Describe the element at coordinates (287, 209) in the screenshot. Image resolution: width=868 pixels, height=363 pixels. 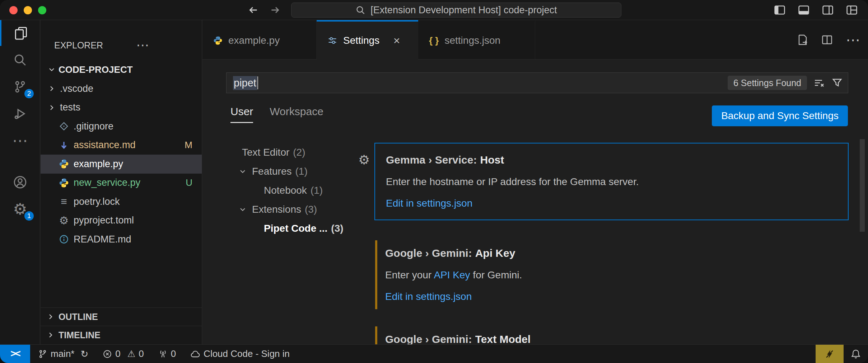
I see `toc-item-extensions: Extensions(3)` at that location.